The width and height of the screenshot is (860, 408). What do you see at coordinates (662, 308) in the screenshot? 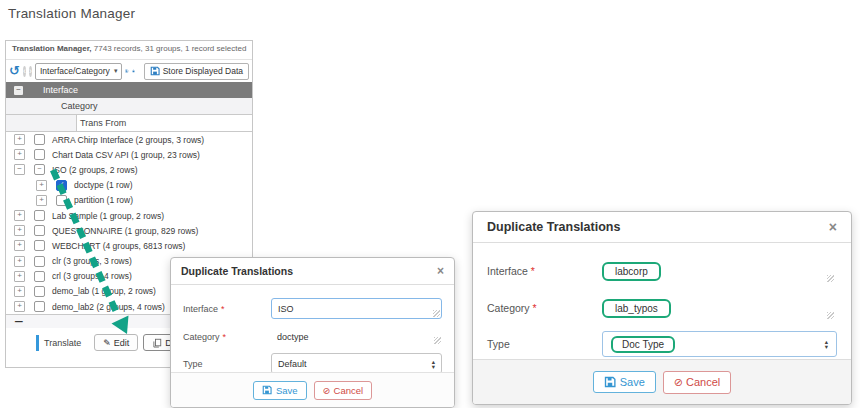
I see `category-field-row: Category* lab_typos` at bounding box center [662, 308].